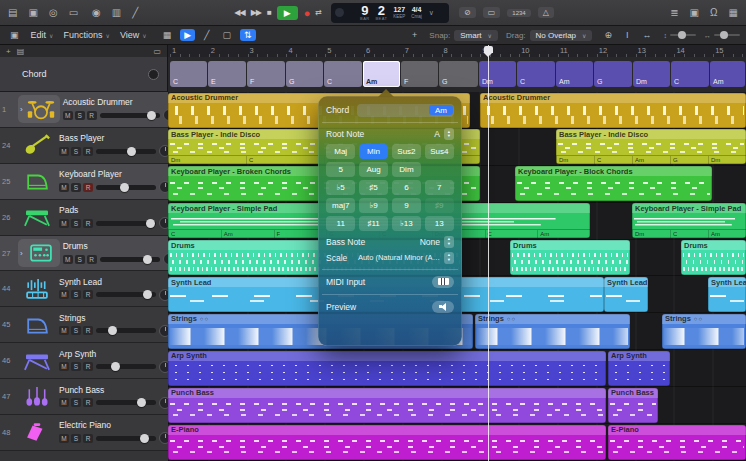 This screenshot has height=461, width=746. Describe the element at coordinates (84, 74) in the screenshot. I see `chord-track-header: Chord` at that location.